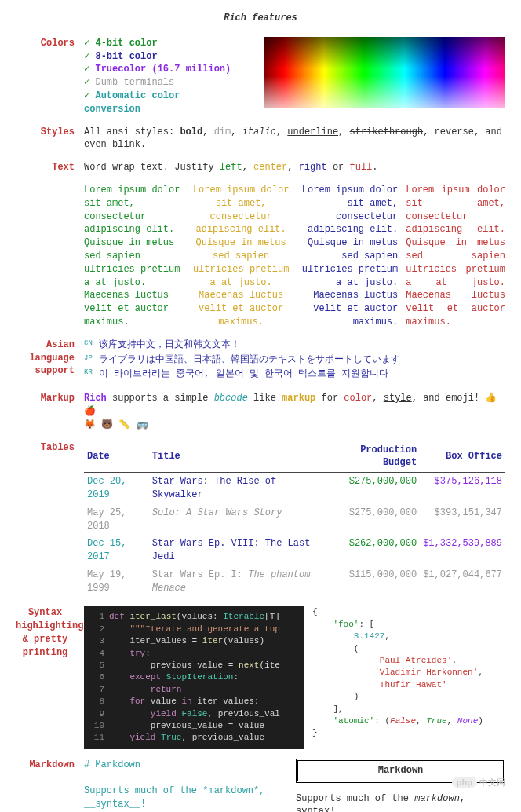  What do you see at coordinates (242, 256) in the screenshot?
I see `lorem-center: Lorem ipsum dolor sit amet, consectetur …` at bounding box center [242, 256].